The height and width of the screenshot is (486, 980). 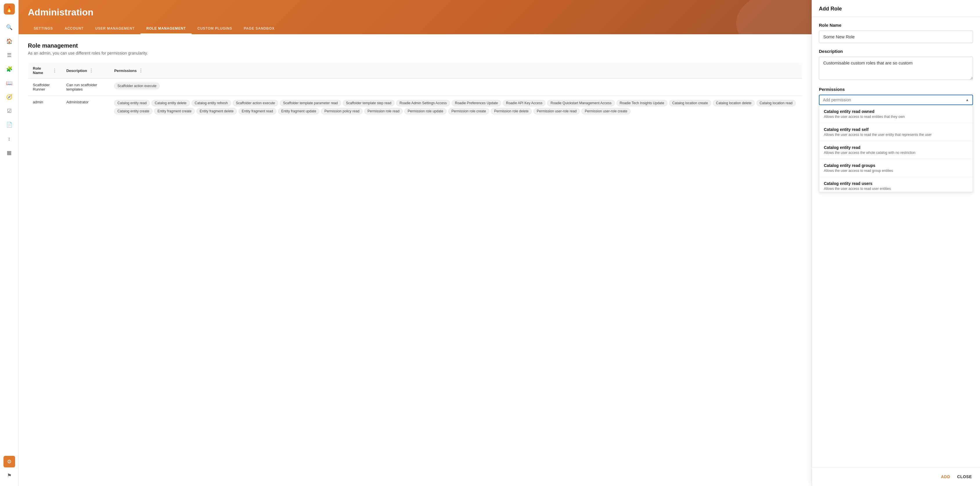 What do you see at coordinates (9, 139) in the screenshot?
I see `sidebar-item-import: ↕` at bounding box center [9, 139].